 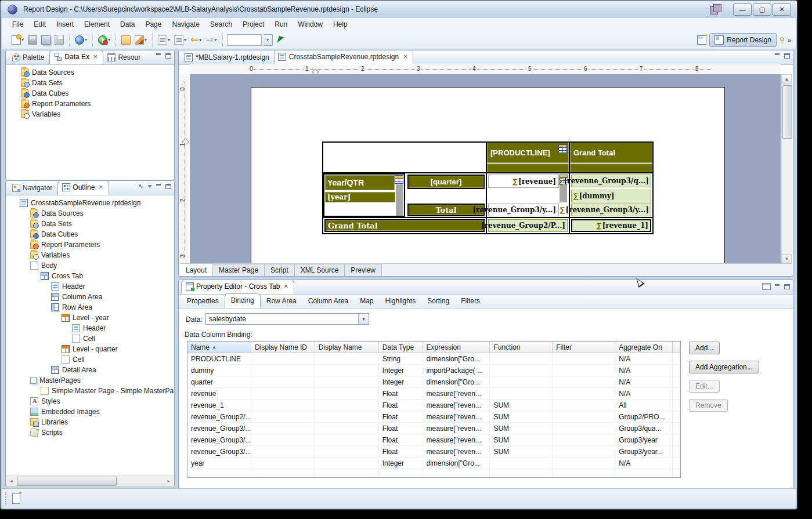 I want to click on title-bar: Report Design - C:\Users\Surepcinc\works…, so click(x=399, y=9).